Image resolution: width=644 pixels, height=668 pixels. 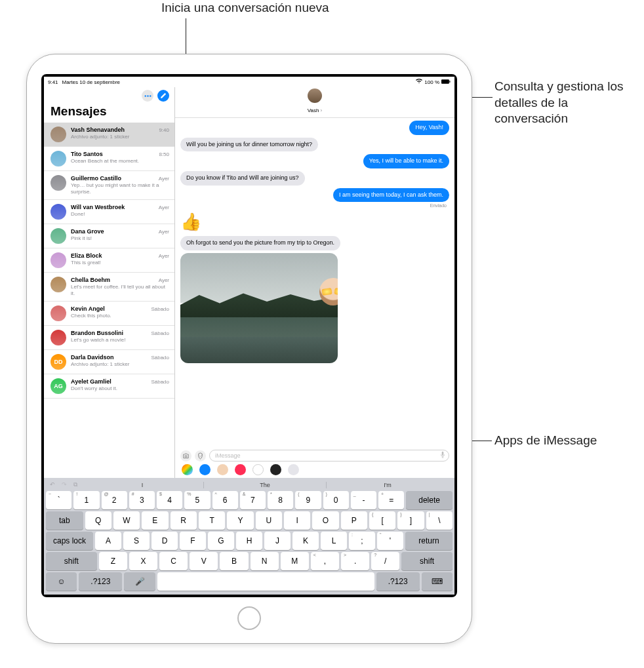 I want to click on key-e: E, so click(x=155, y=521).